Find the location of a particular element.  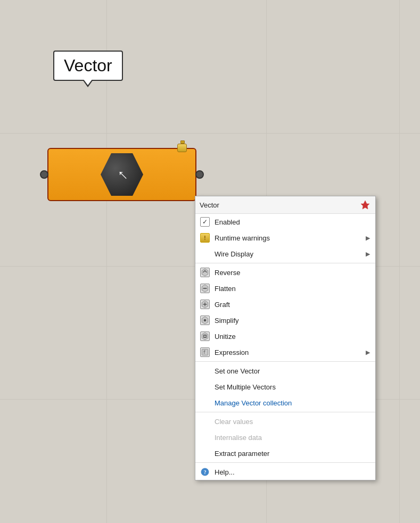

graft-label: Graft is located at coordinates (292, 304).